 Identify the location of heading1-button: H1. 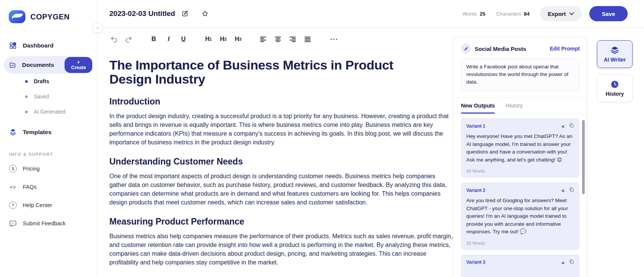
(208, 39).